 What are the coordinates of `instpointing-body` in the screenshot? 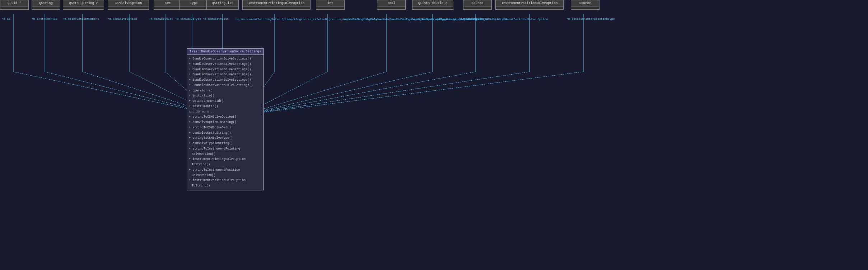 It's located at (276, 8).